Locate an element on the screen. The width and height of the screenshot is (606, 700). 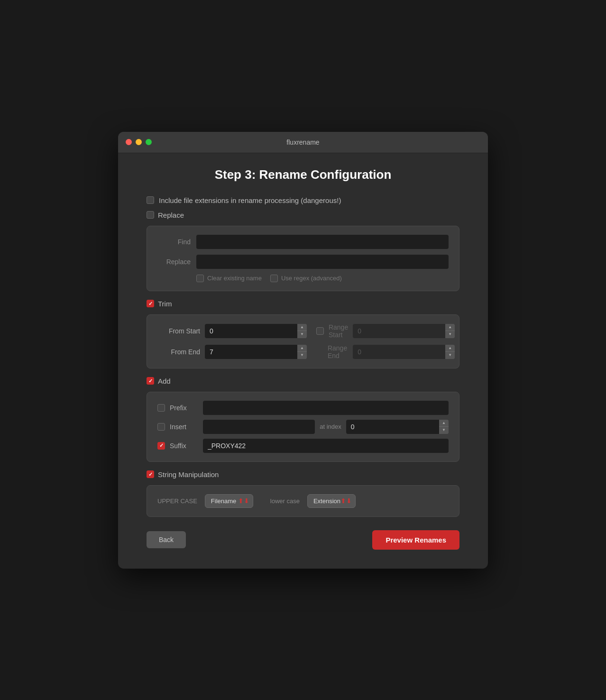
titlebar: fluxrename is located at coordinates (303, 142).